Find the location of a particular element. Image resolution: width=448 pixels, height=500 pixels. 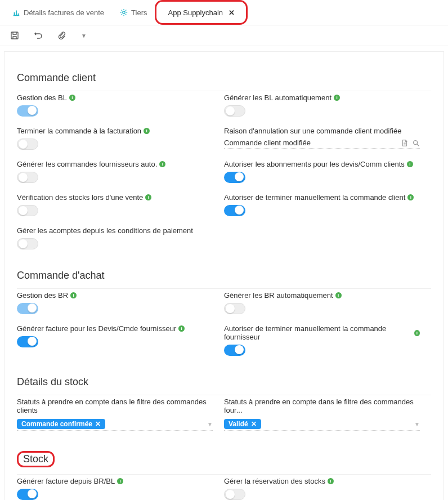

highlight-active-tab: App Supplychain ✕ is located at coordinates (201, 12).